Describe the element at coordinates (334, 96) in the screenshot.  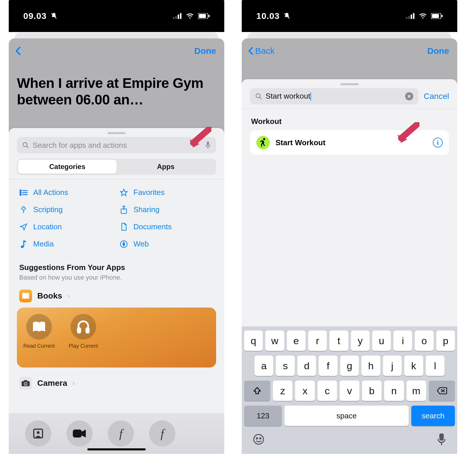
I see `search-bar: Start workout ✕` at that location.